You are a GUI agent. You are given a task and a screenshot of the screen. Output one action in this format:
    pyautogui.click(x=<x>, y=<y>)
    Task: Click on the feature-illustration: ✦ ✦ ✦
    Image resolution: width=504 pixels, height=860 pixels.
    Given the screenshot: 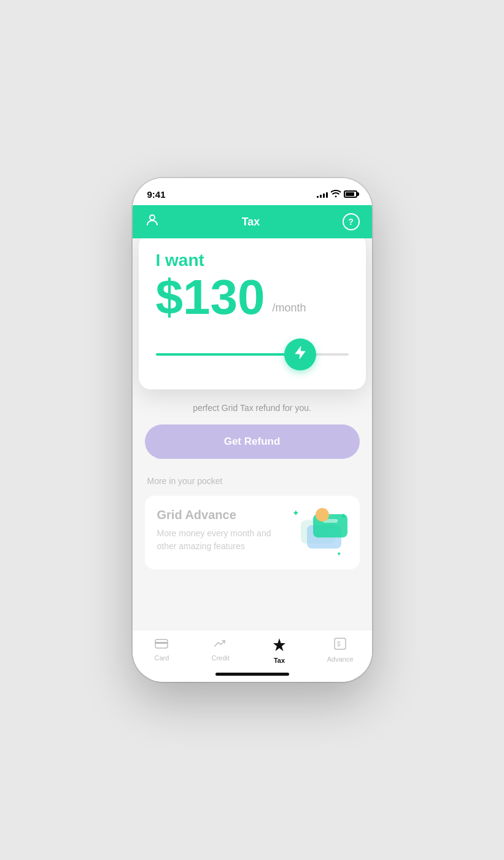 What is the action you would take?
    pyautogui.click(x=317, y=533)
    